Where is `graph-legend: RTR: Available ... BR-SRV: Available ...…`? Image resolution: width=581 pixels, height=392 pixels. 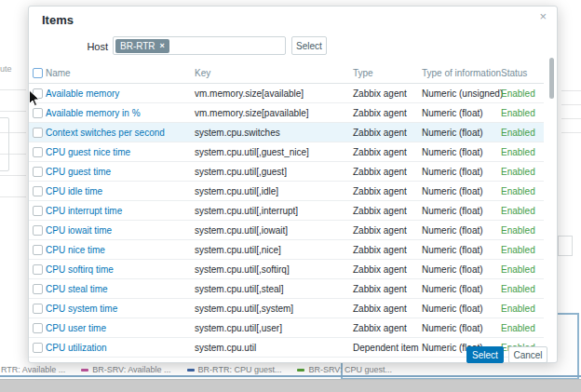 graph-legend: RTR: Available ... BR-SRV: Available ...… is located at coordinates (196, 370).